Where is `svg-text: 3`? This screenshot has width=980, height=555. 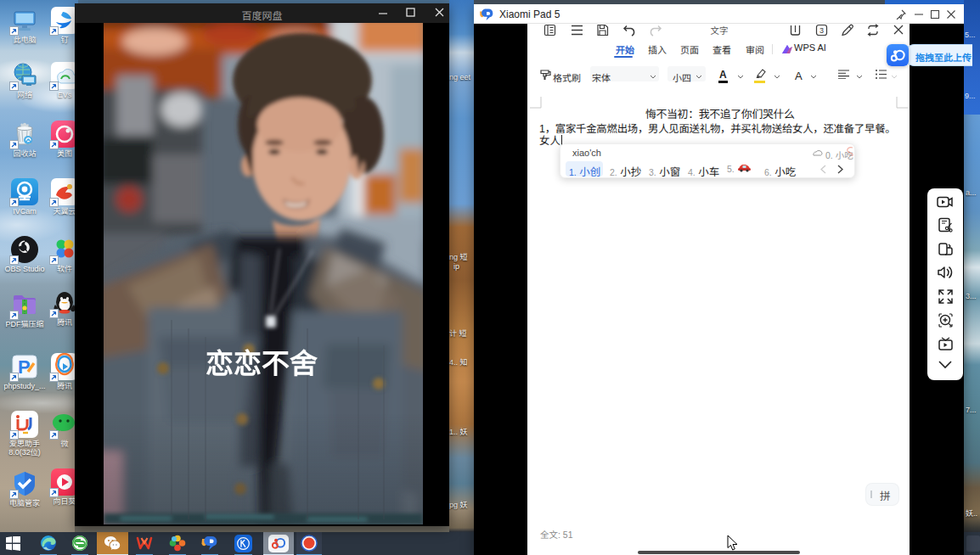
svg-text: 3 is located at coordinates (822, 31).